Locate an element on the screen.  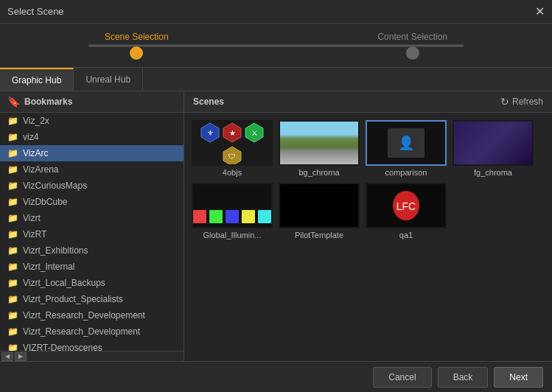
wizard-step-1-label: Scene Selection is located at coordinates (137, 37).